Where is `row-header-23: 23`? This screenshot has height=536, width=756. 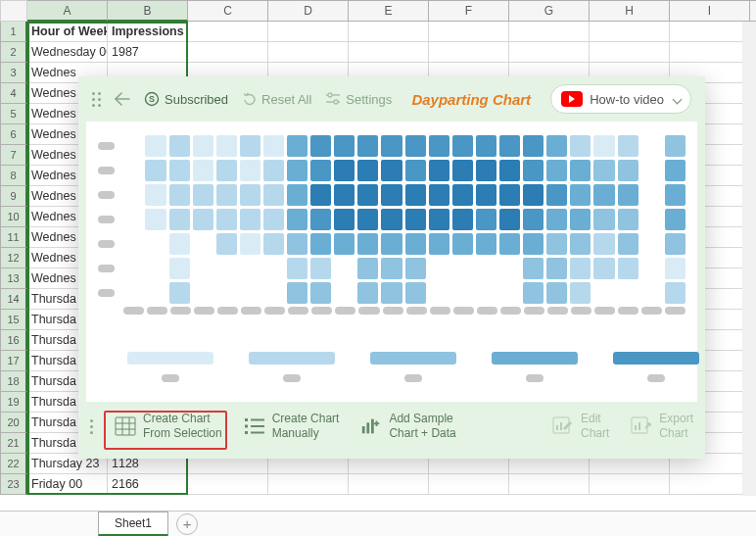
row-header-23: 23 is located at coordinates (14, 484).